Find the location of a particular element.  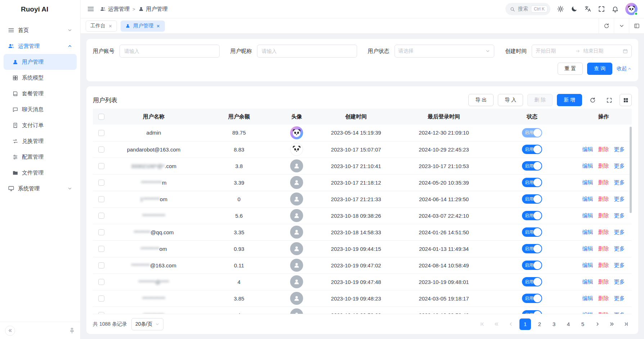

nickname-input is located at coordinates (307, 51).